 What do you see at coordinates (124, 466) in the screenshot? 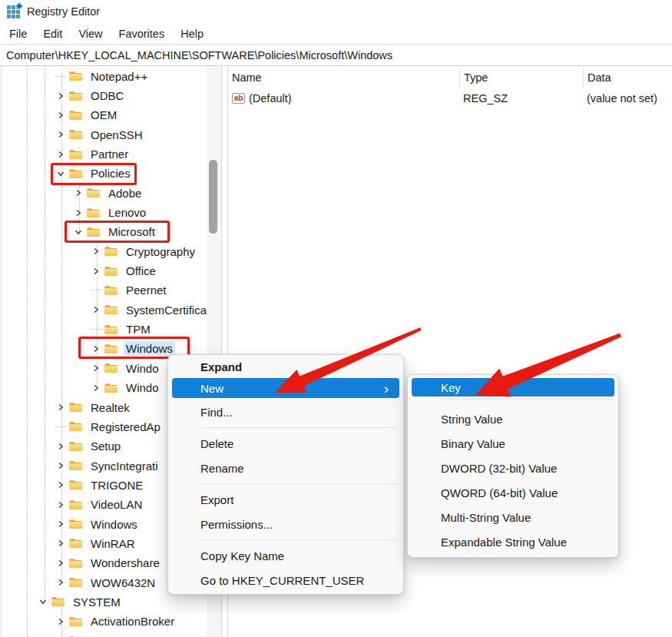
I see `tree-item-label: SyncIntegrati` at bounding box center [124, 466].